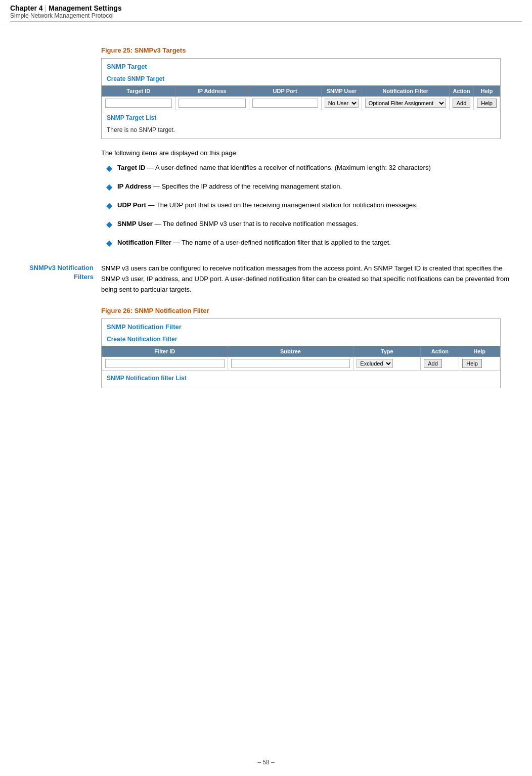 This screenshot has height=776, width=532. What do you see at coordinates (135, 186) in the screenshot?
I see `term-ip-address: IP Address` at bounding box center [135, 186].